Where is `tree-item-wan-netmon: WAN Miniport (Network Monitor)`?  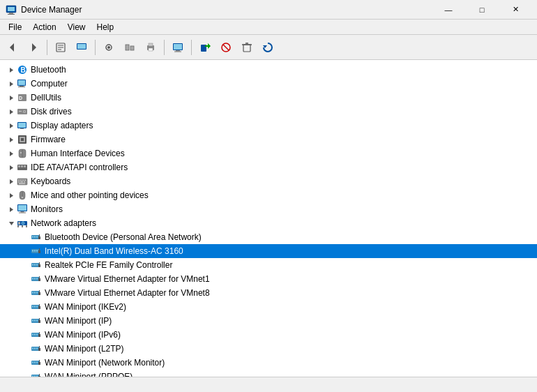 tree-item-wan-netmon: WAN Miniport (Network Monitor) is located at coordinates (268, 363).